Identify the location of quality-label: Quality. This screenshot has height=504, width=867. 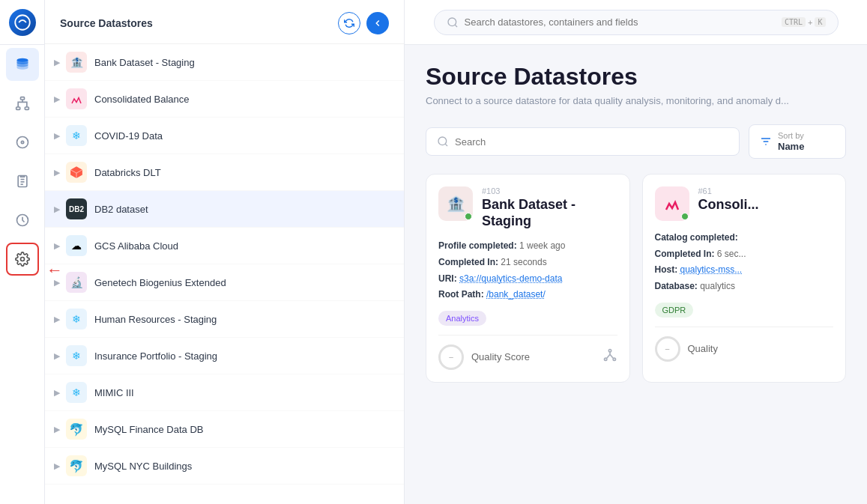
(761, 349).